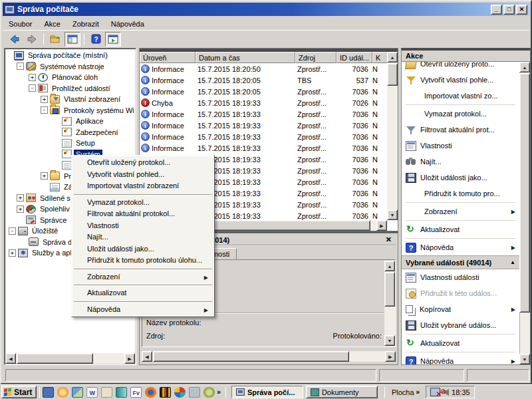 The image size is (532, 399). What do you see at coordinates (55, 39) in the screenshot?
I see `open-folder-button` at bounding box center [55, 39].